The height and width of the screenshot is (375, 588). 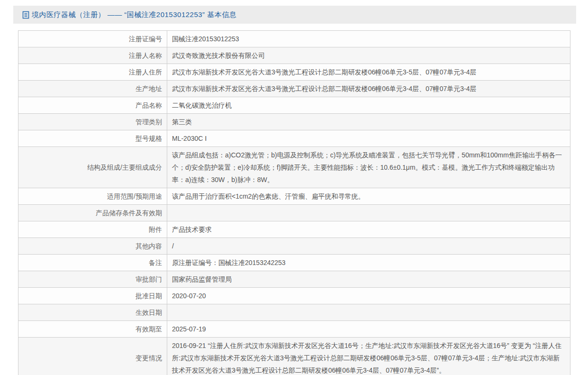 What do you see at coordinates (369, 263) in the screenshot?
I see `row-value: 原注册证编号：国械注准20153242253` at bounding box center [369, 263].